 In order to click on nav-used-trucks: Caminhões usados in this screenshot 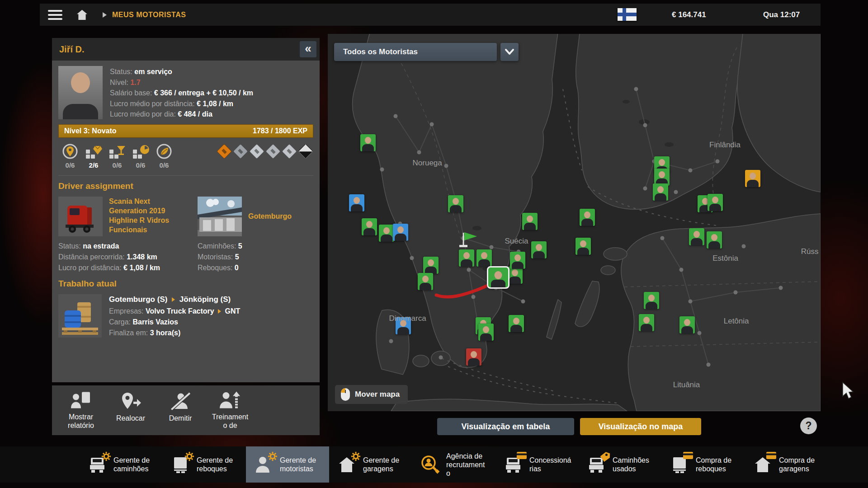, I will do `click(620, 465)`.